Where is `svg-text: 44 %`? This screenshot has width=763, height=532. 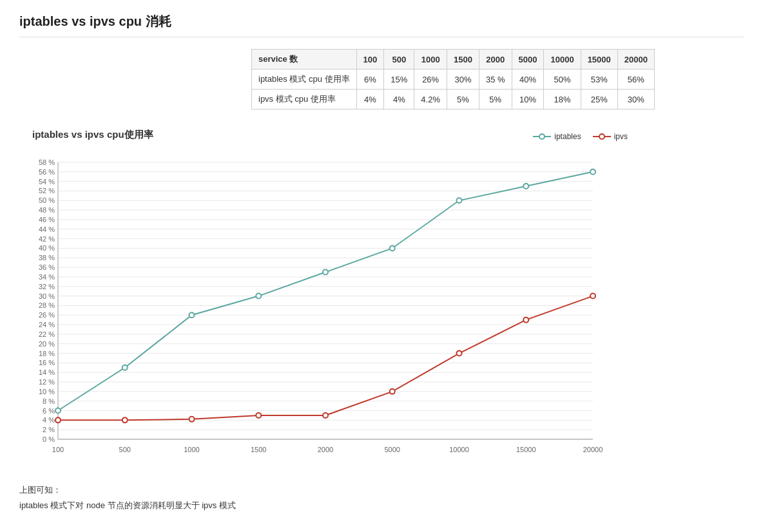
svg-text: 44 % is located at coordinates (46, 229).